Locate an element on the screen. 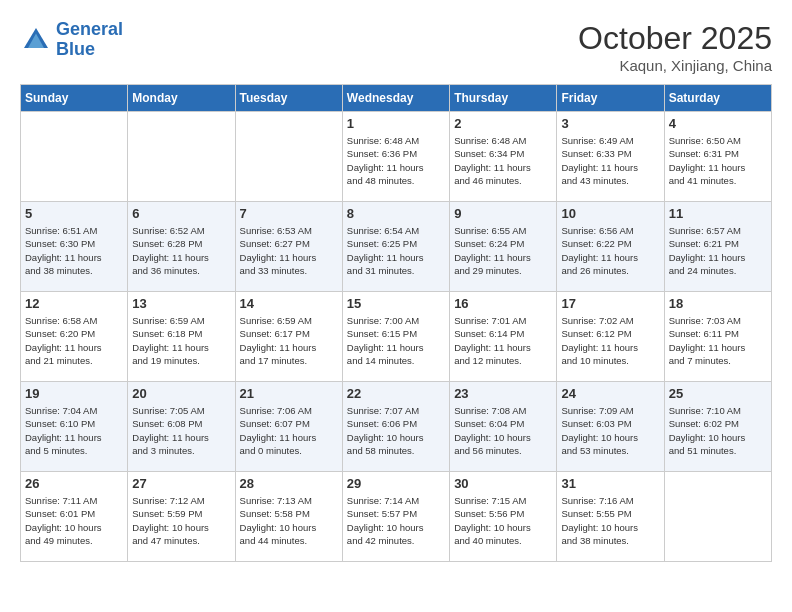 The height and width of the screenshot is (612, 792). calendar-week-row: 19Sunrise: 7:04 AM Sunset: 6:10 PM Dayli… is located at coordinates (396, 427).